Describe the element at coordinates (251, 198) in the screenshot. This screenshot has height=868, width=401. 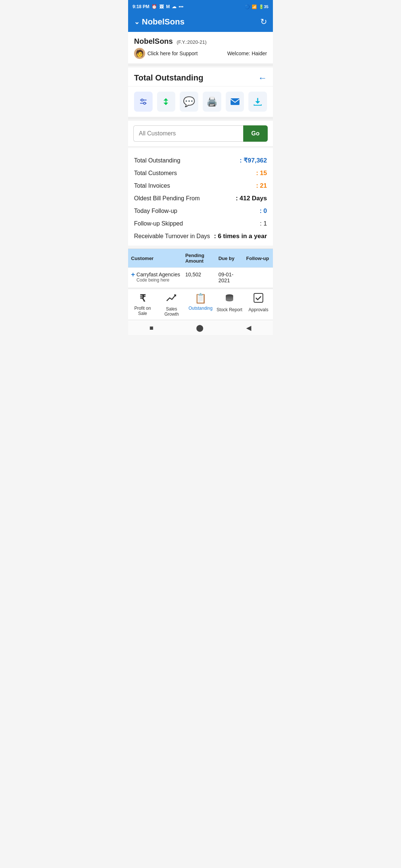
I see `stat-value-oldest-bill: : 412 Days` at that location.